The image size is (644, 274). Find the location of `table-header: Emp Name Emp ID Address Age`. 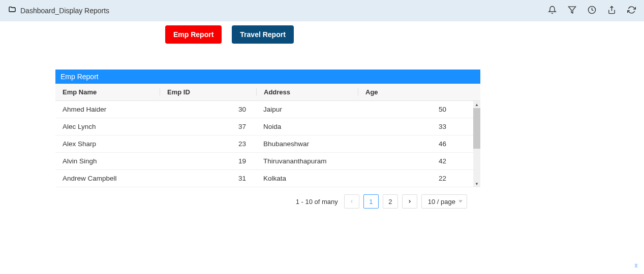

table-header: Emp Name Emp ID Address Age is located at coordinates (268, 92).